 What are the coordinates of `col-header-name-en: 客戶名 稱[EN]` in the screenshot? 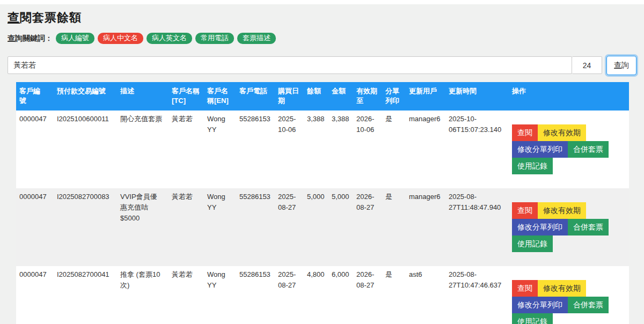 It's located at (220, 96).